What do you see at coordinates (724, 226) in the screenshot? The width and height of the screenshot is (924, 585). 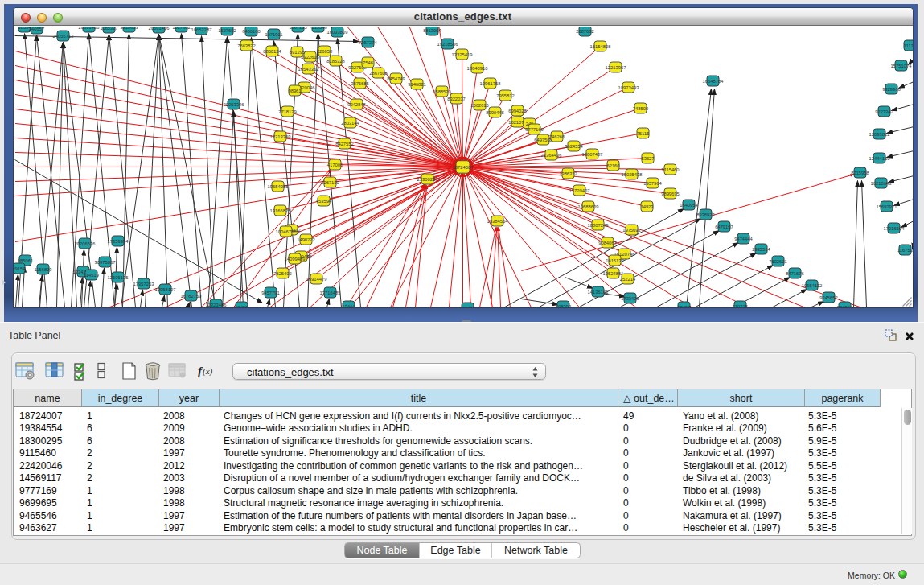 I see `svg-text: 6479197` at bounding box center [724, 226].